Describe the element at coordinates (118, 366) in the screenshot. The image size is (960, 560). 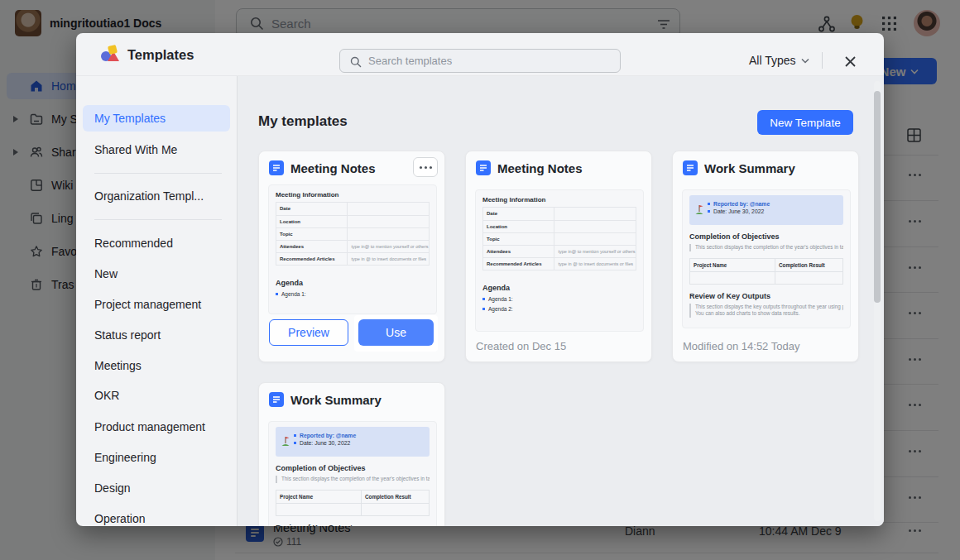
I see `template-nav-meetings: Meetings` at that location.